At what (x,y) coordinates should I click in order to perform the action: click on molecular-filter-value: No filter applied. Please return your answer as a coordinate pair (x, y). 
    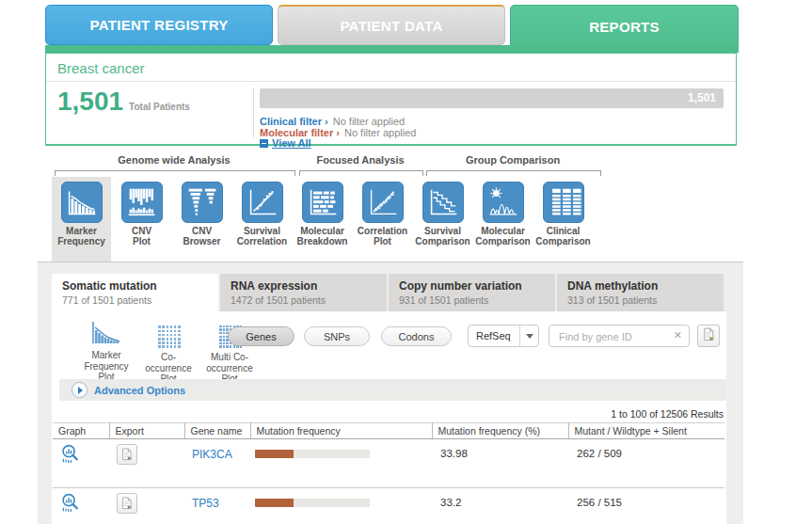
    Looking at the image, I should click on (380, 133).